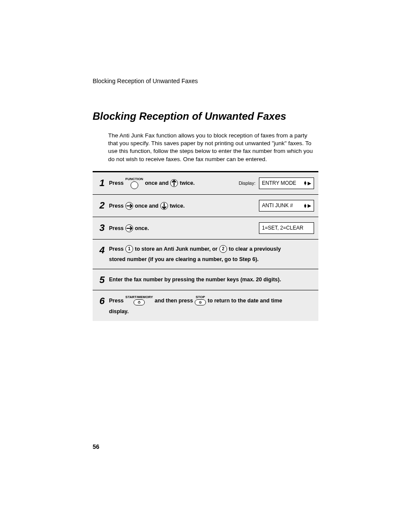 This screenshot has width=411, height=532. I want to click on digit-1-key-icon: 1, so click(129, 249).